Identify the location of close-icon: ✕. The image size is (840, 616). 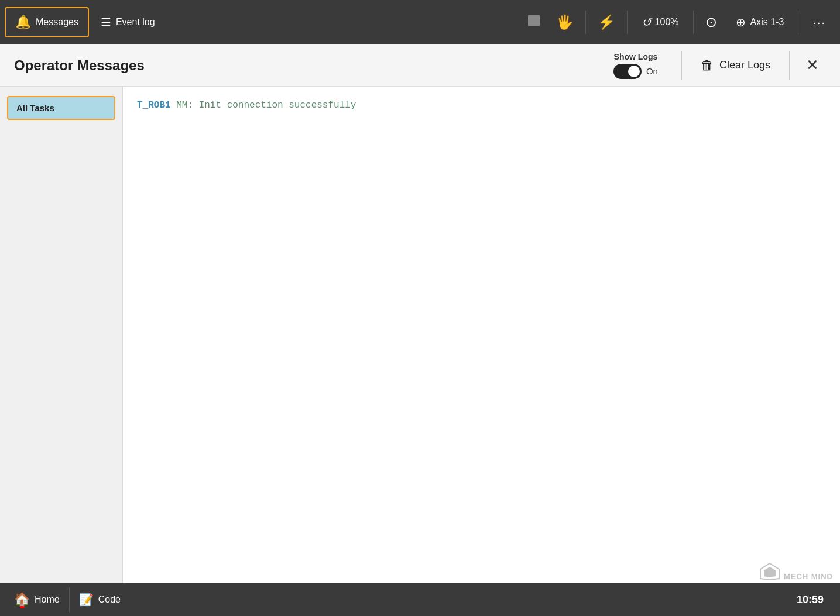
(812, 66).